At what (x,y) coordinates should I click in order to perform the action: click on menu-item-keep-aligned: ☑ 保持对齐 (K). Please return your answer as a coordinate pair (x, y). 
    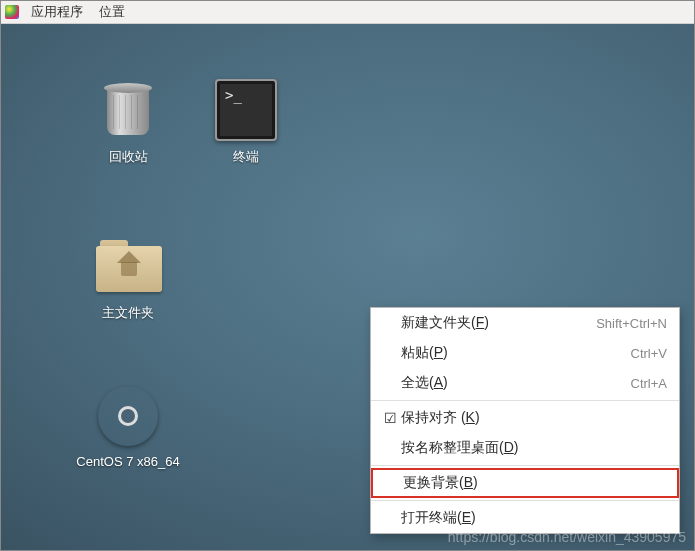
    Looking at the image, I should click on (525, 418).